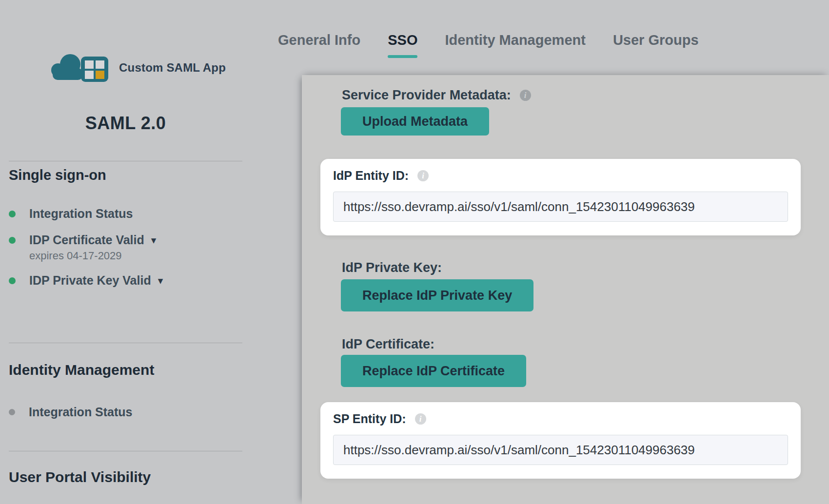 The image size is (829, 504). Describe the element at coordinates (656, 40) in the screenshot. I see `tab-user-groups: User Groups` at that location.